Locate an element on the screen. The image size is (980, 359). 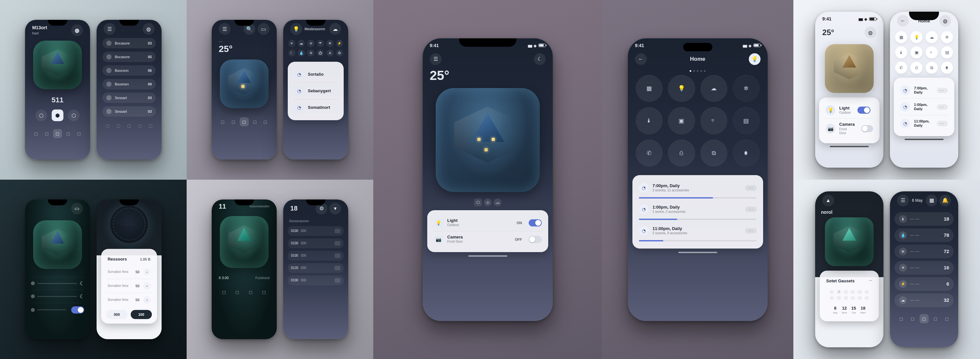
video-icon: ⧯ is located at coordinates (947, 68).